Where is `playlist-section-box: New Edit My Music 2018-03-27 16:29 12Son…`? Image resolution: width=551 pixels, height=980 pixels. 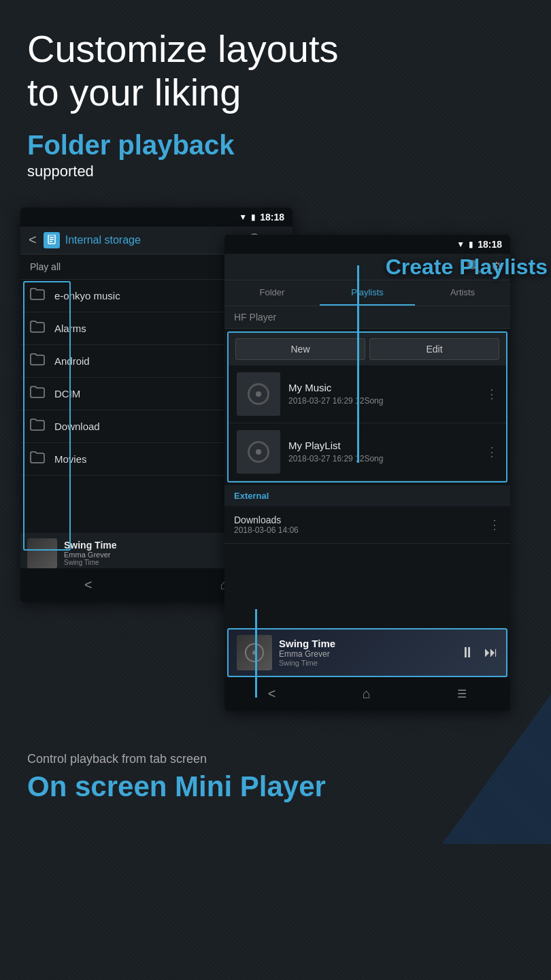 playlist-section-box: New Edit My Music 2018-03-27 16:29 12Son… is located at coordinates (367, 407).